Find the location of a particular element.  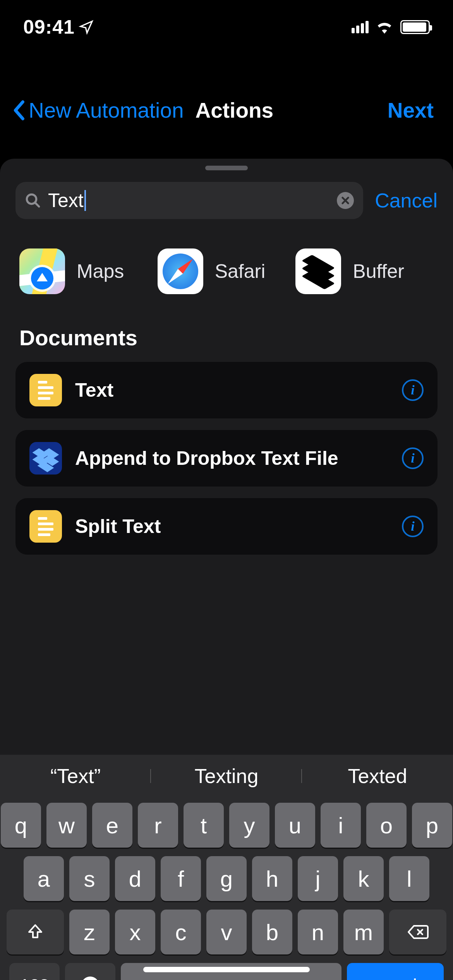

key-f: f is located at coordinates (181, 879).